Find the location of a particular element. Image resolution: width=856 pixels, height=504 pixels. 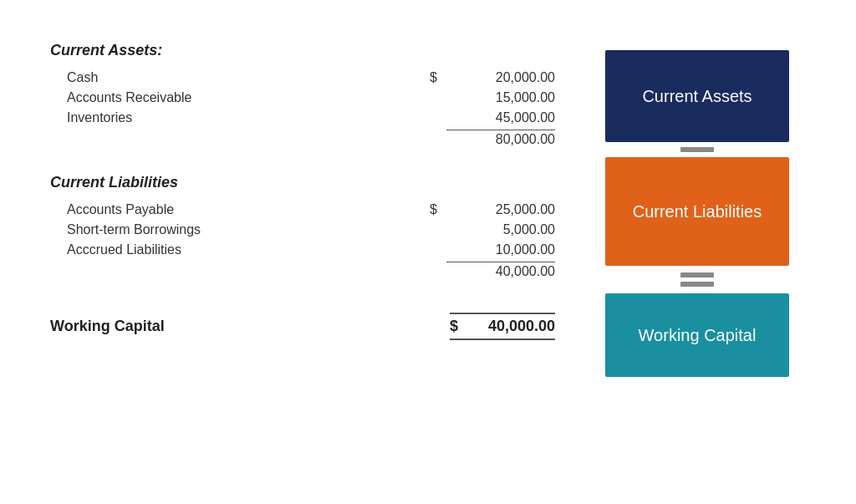

current-assets-section: Current Assets: Cash $ 20,000.00 Account… is located at coordinates (303, 95).